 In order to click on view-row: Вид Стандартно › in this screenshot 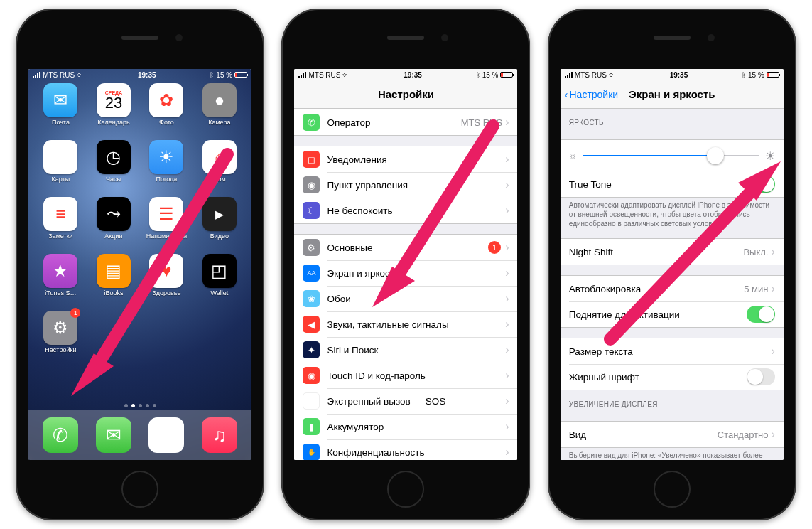, I will do `click(672, 434)`.